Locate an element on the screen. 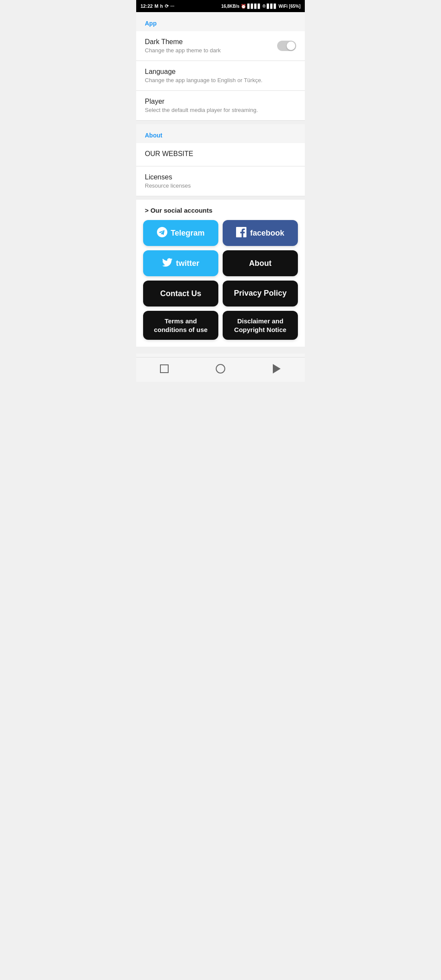 This screenshot has height=980, width=441. player-subtitle: Select the default media player for stre… is located at coordinates (201, 110).